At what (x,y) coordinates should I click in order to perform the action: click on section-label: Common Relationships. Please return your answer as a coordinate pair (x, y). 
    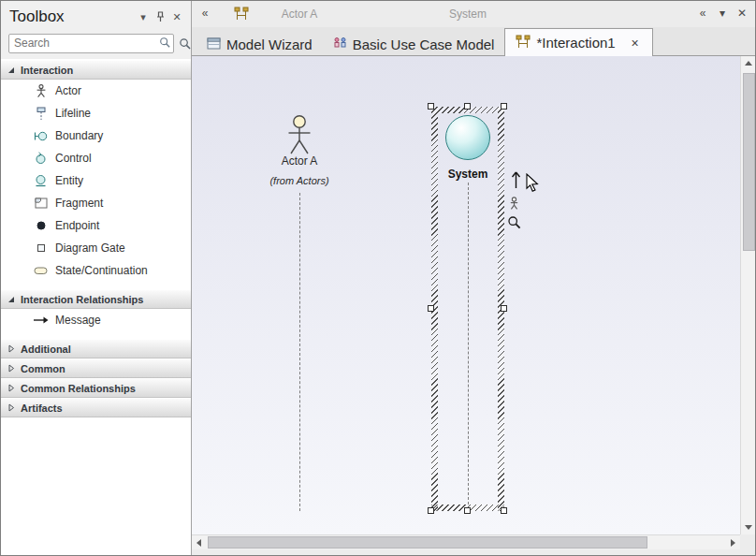
    Looking at the image, I should click on (79, 388).